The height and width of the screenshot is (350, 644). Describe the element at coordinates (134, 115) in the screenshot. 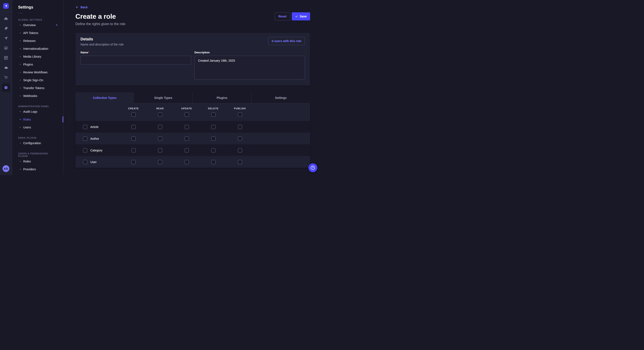

I see `select-all-create-checkbox` at that location.